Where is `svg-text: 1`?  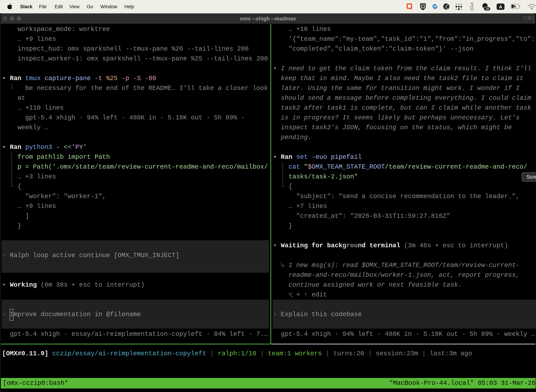
svg-text: 1 is located at coordinates (533, 18).